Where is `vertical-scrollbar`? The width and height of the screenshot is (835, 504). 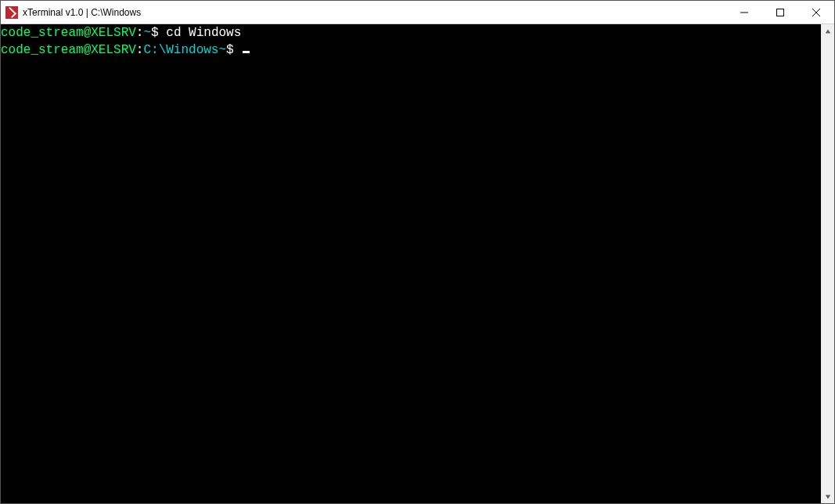
vertical-scrollbar is located at coordinates (828, 264).